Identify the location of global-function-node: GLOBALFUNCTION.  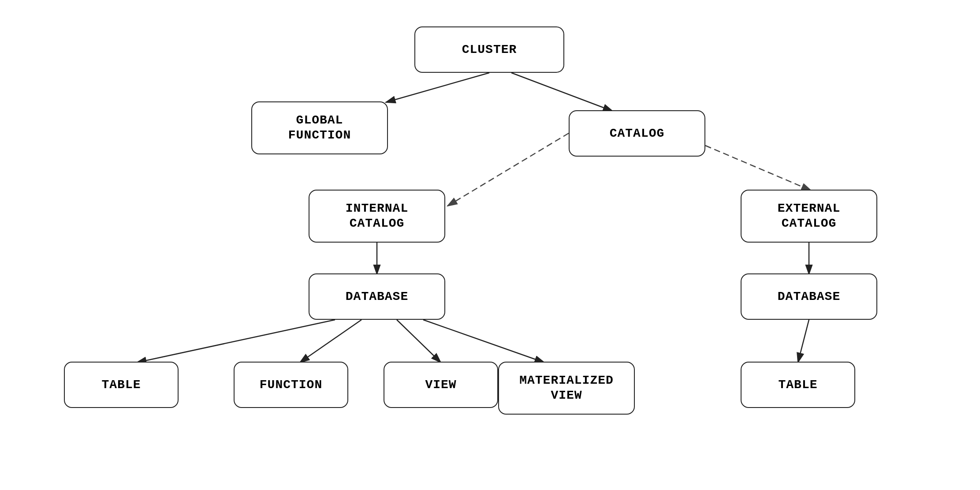
(320, 128).